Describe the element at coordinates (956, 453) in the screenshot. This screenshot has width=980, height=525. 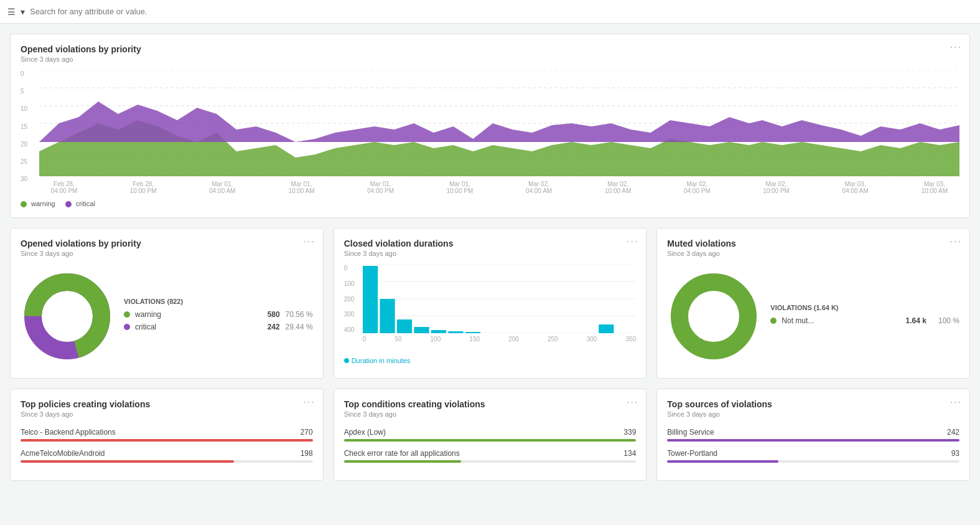
I see `source-count-1: 93` at that location.